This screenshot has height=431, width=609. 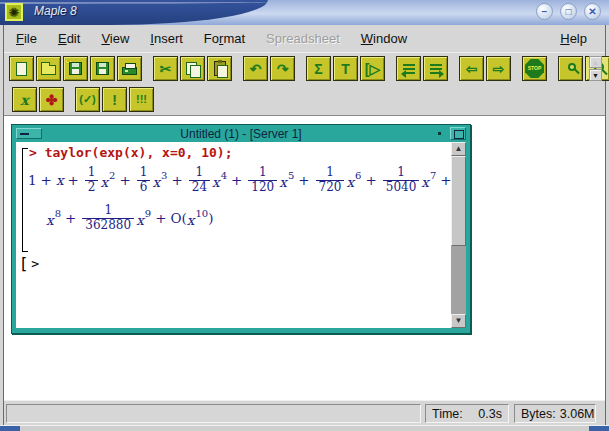 What do you see at coordinates (131, 152) in the screenshot?
I see `worksheet-input-line: > taylor(exp(x), x=0, 10);` at bounding box center [131, 152].